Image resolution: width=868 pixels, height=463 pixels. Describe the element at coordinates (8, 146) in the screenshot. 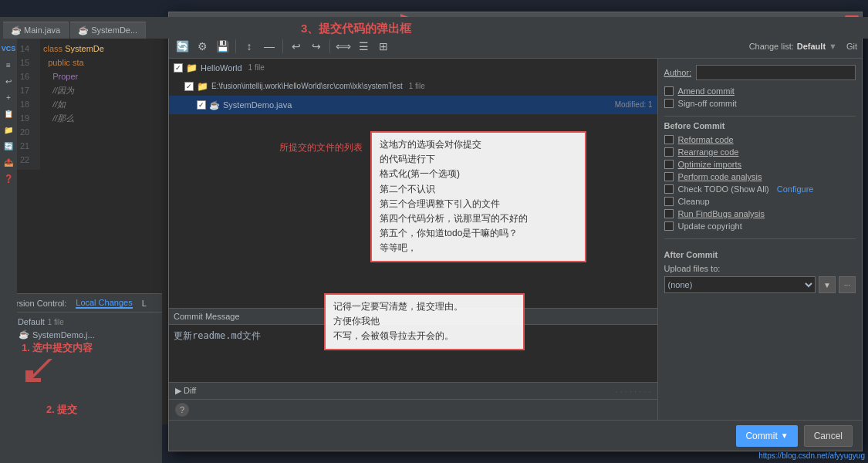

I see `sidebar-icon-6: 🔄` at that location.